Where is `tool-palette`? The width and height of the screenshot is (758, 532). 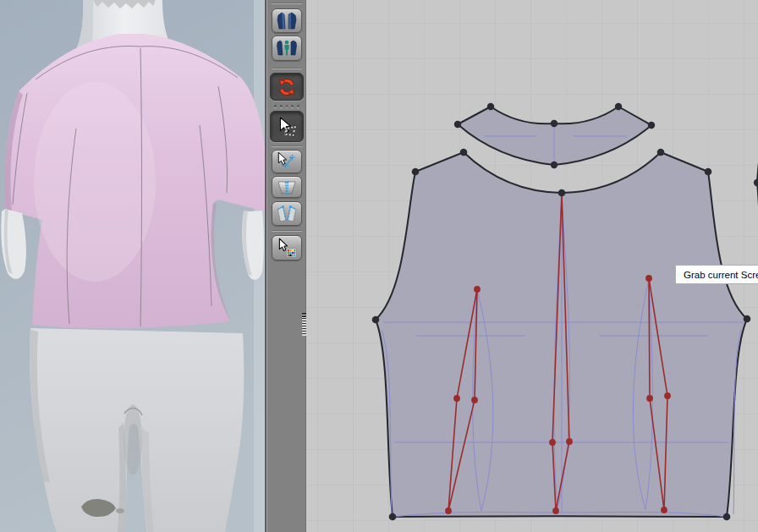
tool-palette is located at coordinates (286, 266).